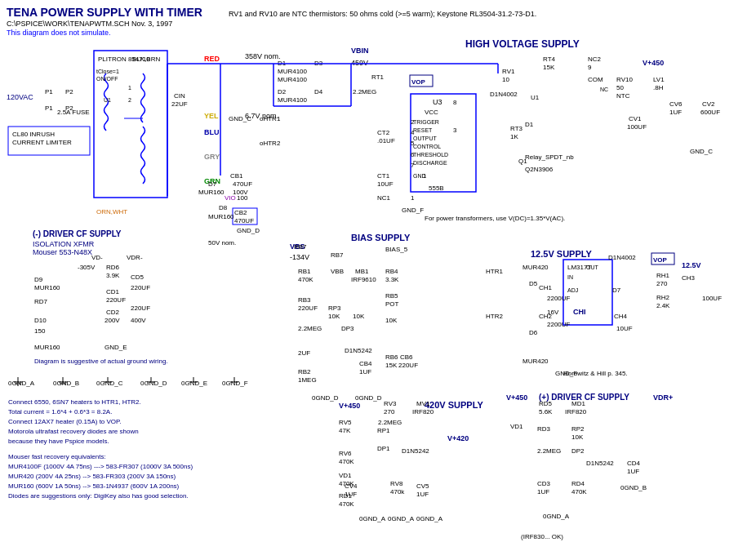  I want to click on svg-text: GND_E, so click(116, 348).